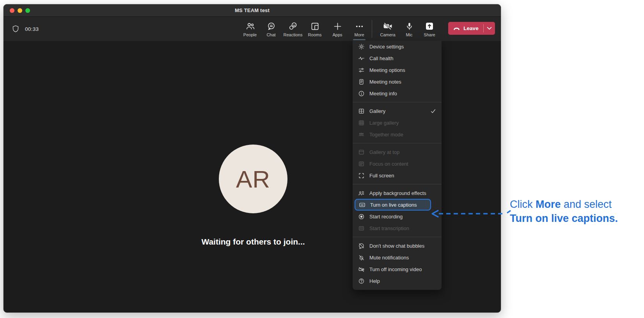 This screenshot has width=644, height=318. What do you see at coordinates (429, 35) in the screenshot?
I see `share-label: Share` at bounding box center [429, 35].